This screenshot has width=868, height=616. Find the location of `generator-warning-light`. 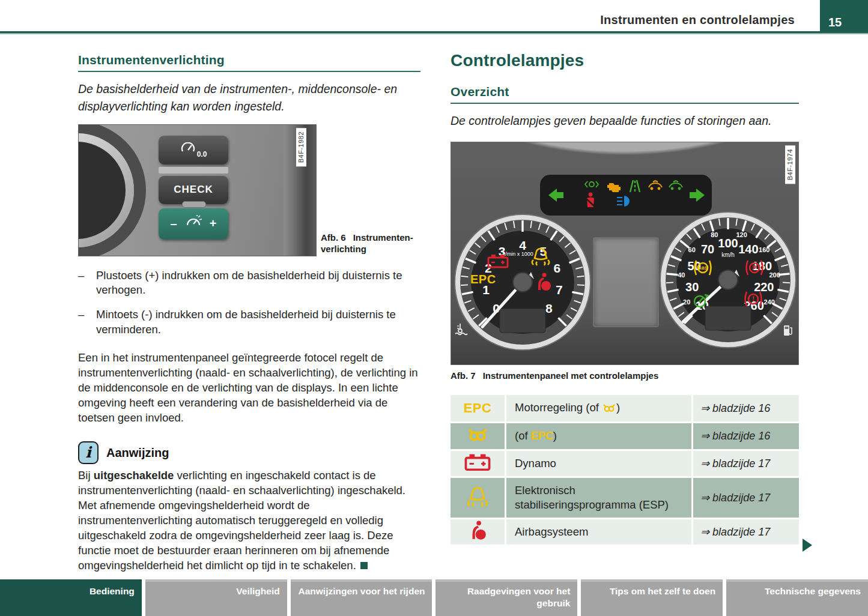

generator-warning-light is located at coordinates (498, 262).